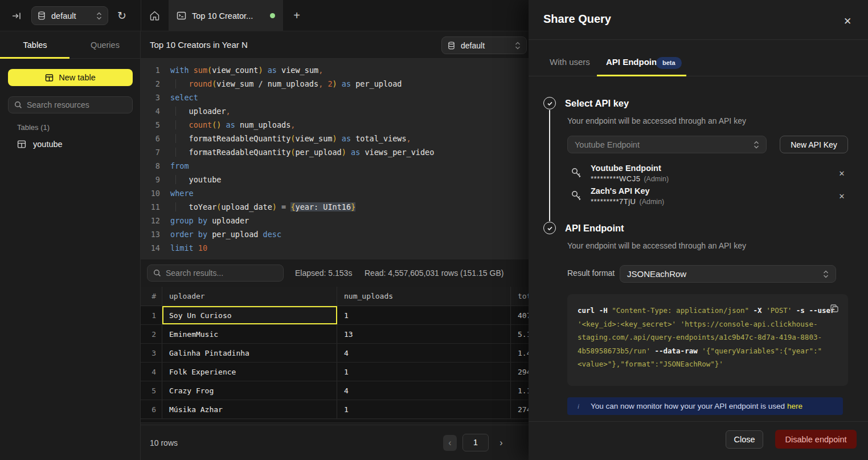 Image resolution: width=868 pixels, height=460 pixels. What do you see at coordinates (626, 168) in the screenshot?
I see `api-key-name: Youtube Endpoint` at bounding box center [626, 168].